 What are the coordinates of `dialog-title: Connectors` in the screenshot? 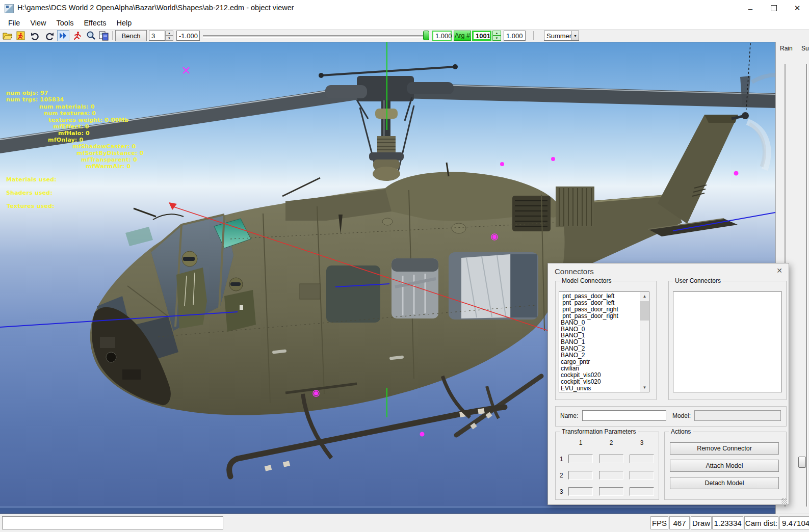 It's located at (574, 271).